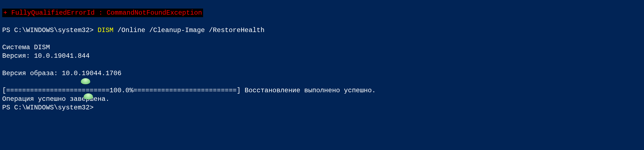  What do you see at coordinates (106, 30) in the screenshot?
I see `command-name: DISM` at bounding box center [106, 30].